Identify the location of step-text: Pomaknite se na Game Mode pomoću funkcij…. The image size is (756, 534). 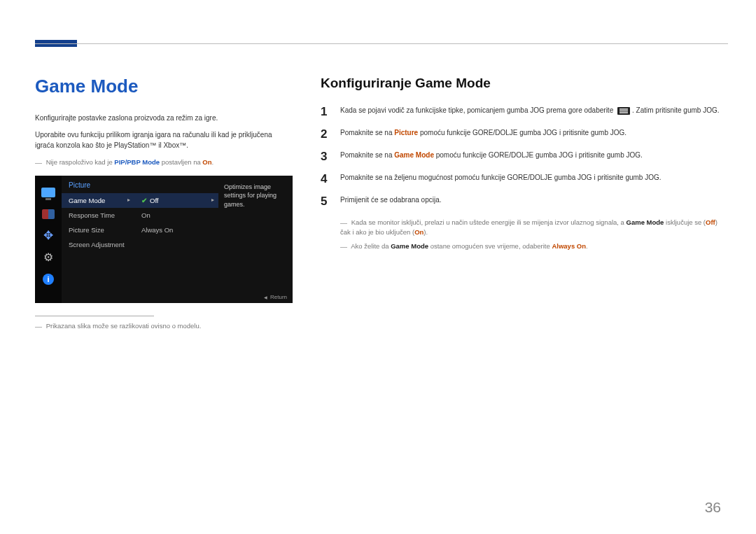
(534, 155).